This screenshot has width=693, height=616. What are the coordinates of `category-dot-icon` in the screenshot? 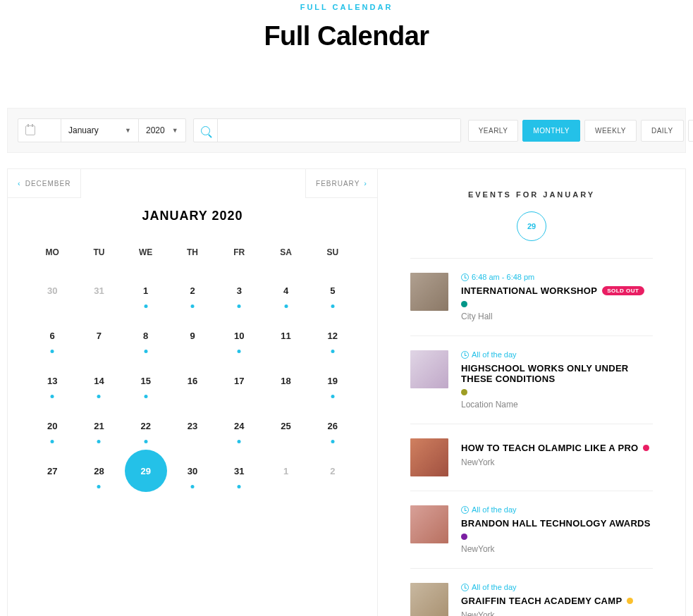 It's located at (630, 600).